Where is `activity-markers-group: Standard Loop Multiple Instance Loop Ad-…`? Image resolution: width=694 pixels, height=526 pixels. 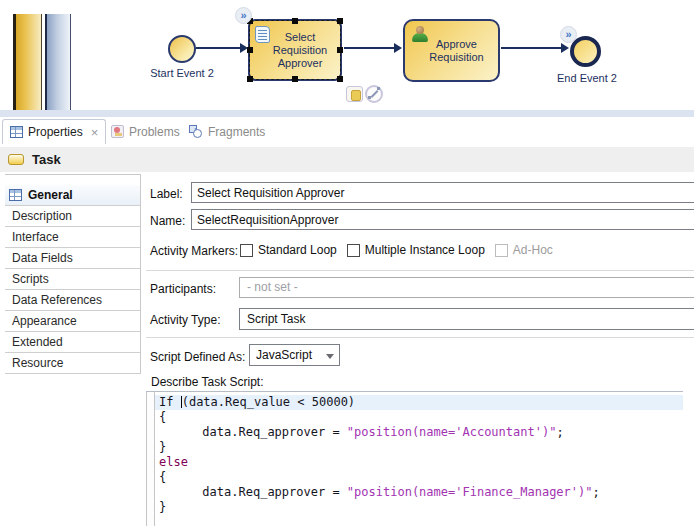
activity-markers-group: Standard Loop Multiple Instance Loop Ad-… is located at coordinates (396, 250).